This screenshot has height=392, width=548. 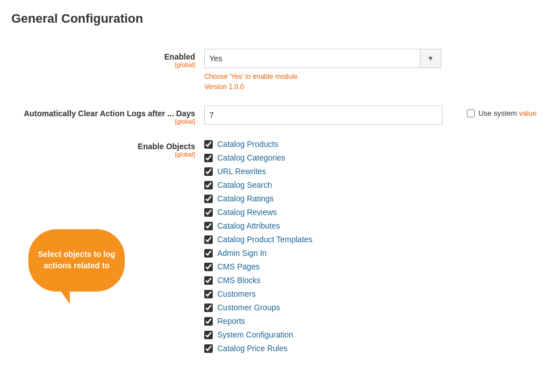 What do you see at coordinates (237, 294) in the screenshot?
I see `checkbox-label-cb_customers: Customers` at bounding box center [237, 294].